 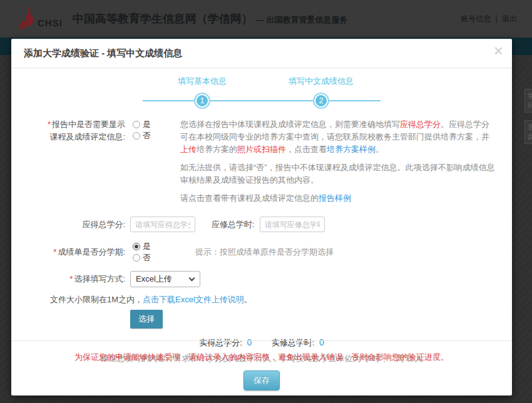 What do you see at coordinates (76, 279) in the screenshot?
I see `fill-method-label: *选择填写方式:` at bounding box center [76, 279].